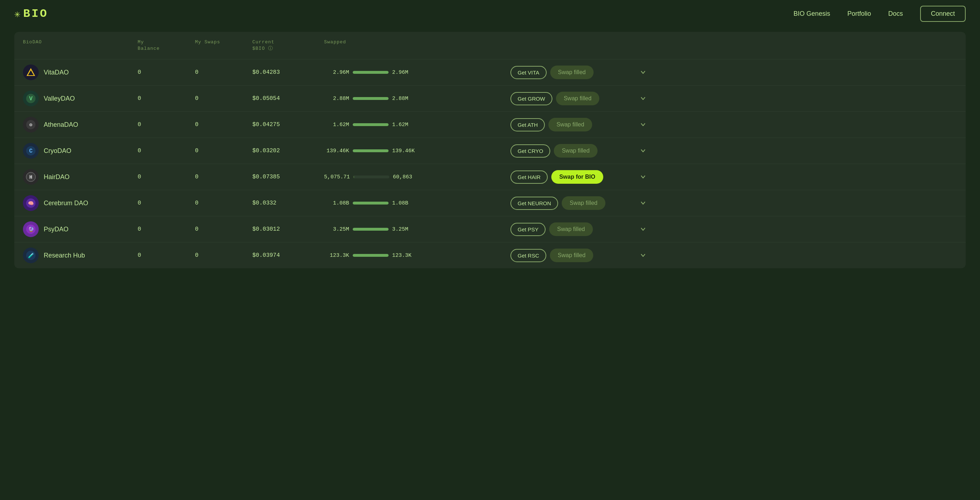 This screenshot has height=500, width=980. I want to click on vitadao-progress-fill, so click(371, 72).